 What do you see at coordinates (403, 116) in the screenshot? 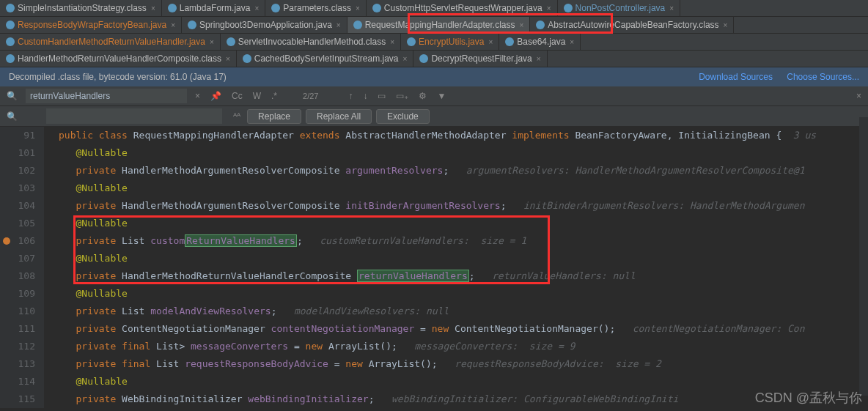
I see `exclude-button: Exclude` at bounding box center [403, 116].